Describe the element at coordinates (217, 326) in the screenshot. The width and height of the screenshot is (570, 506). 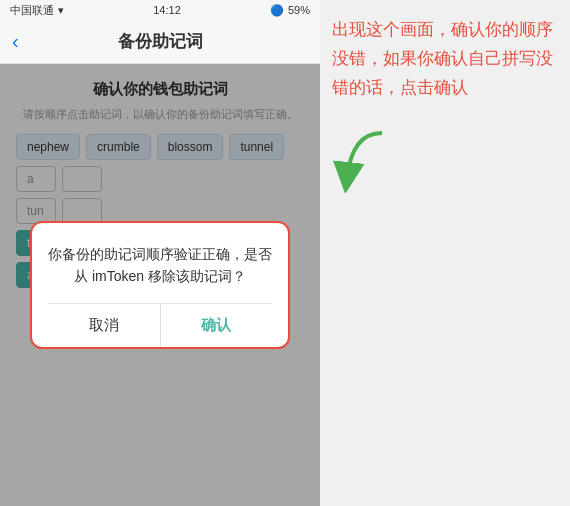
I see `dialog-ok-button: 确认` at that location.